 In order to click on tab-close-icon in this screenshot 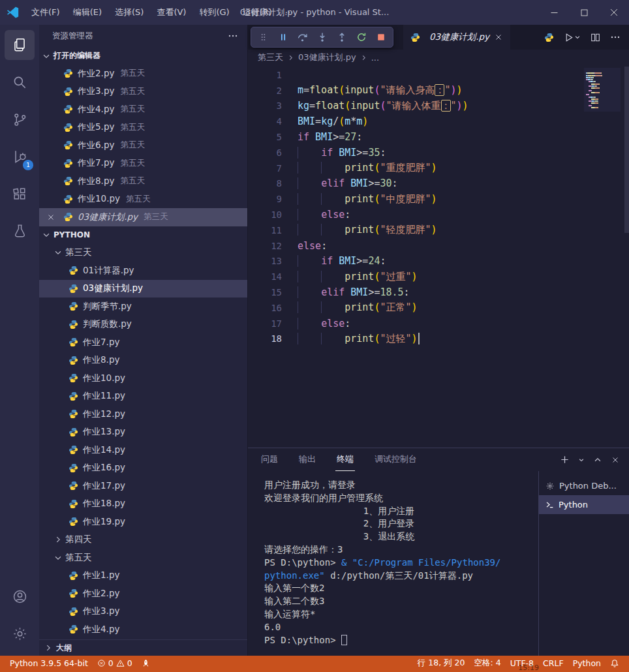, I will do `click(499, 37)`.